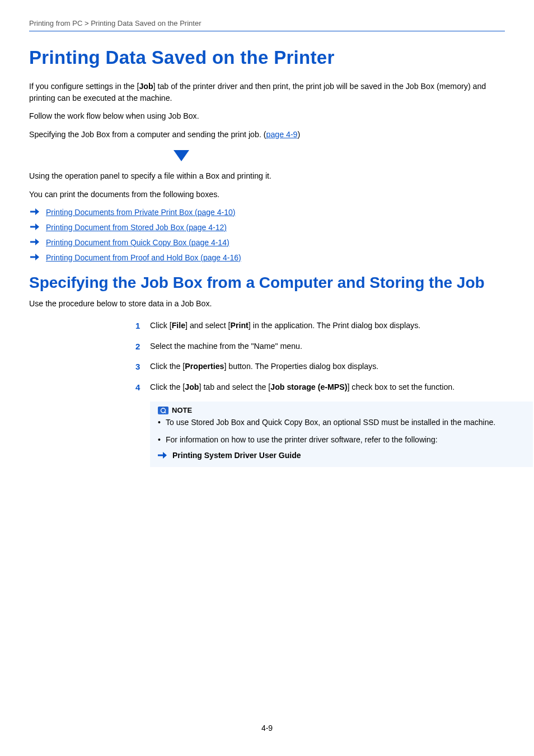  I want to click on step-1: 1 Click [File] and select [Print] in the…, so click(320, 326).